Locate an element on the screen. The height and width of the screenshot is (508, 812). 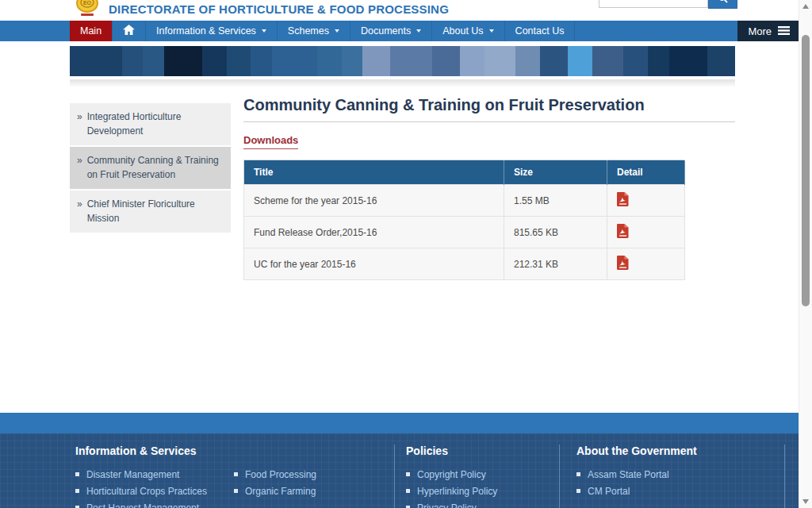
cell-title: UC for the year 2015-16 is located at coordinates (374, 264).